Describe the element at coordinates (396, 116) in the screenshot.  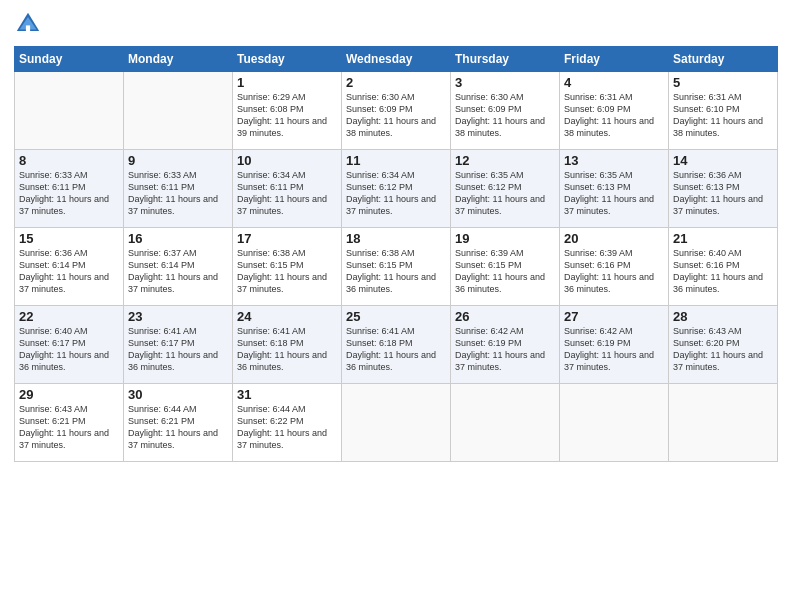
I see `day-info: Sunrise: 6:30 AMSunset: 6:09 PMDaylight:…` at that location.